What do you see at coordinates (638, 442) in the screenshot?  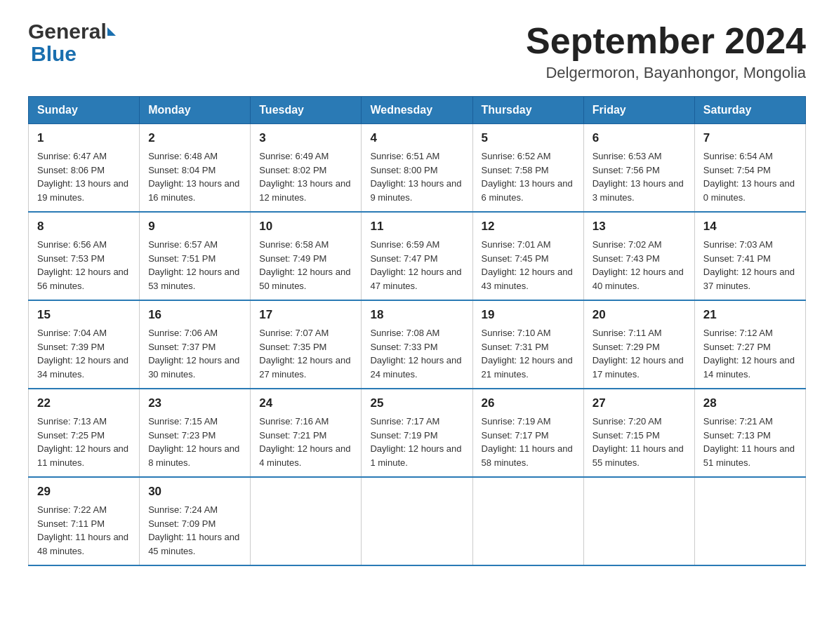 I see `day-info: Sunrise: 7:20 AMSunset: 7:15 PMDaylight:…` at bounding box center [638, 442].